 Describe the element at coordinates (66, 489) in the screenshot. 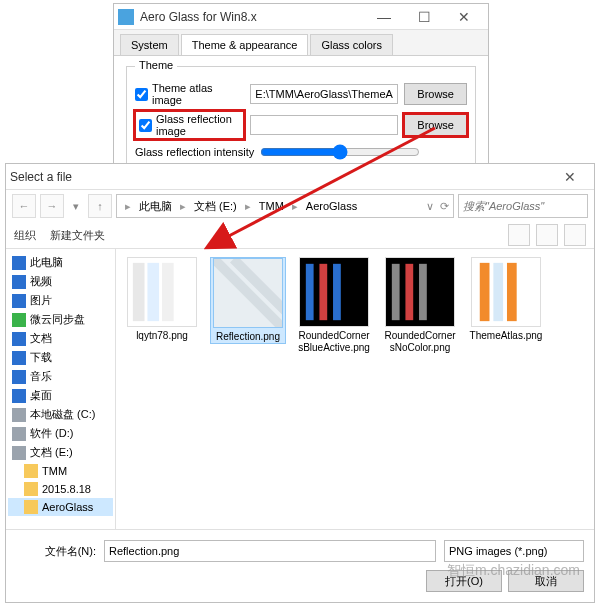

I see `tree-item-label: 2015.8.18` at that location.